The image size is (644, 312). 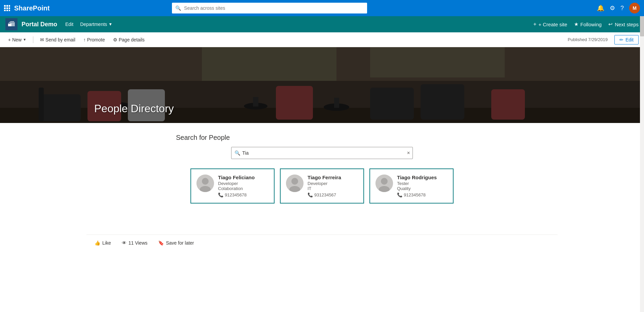 What do you see at coordinates (94, 24) in the screenshot?
I see `departments-label: Departments` at bounding box center [94, 24].